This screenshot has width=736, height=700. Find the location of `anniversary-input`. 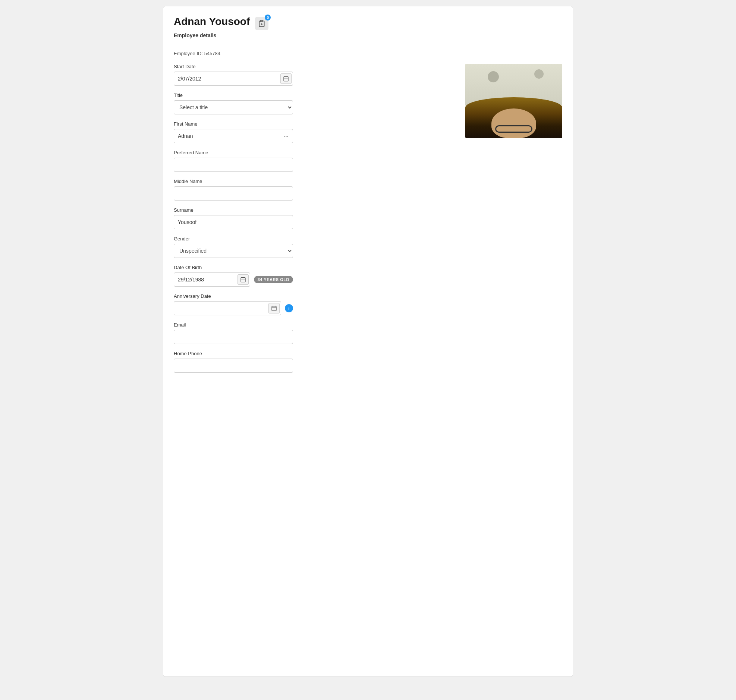

anniversary-input is located at coordinates (228, 308).